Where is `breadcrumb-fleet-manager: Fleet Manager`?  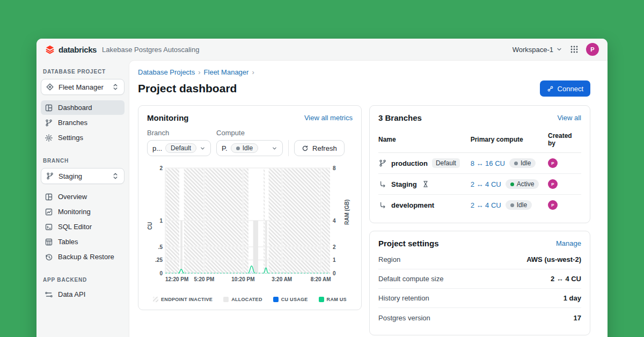 breadcrumb-fleet-manager: Fleet Manager is located at coordinates (226, 72).